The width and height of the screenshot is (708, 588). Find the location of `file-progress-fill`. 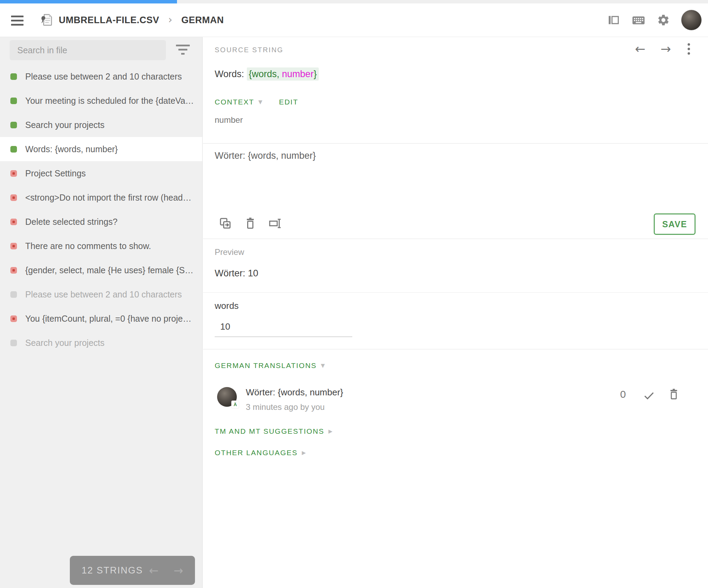

file-progress-fill is located at coordinates (88, 2).